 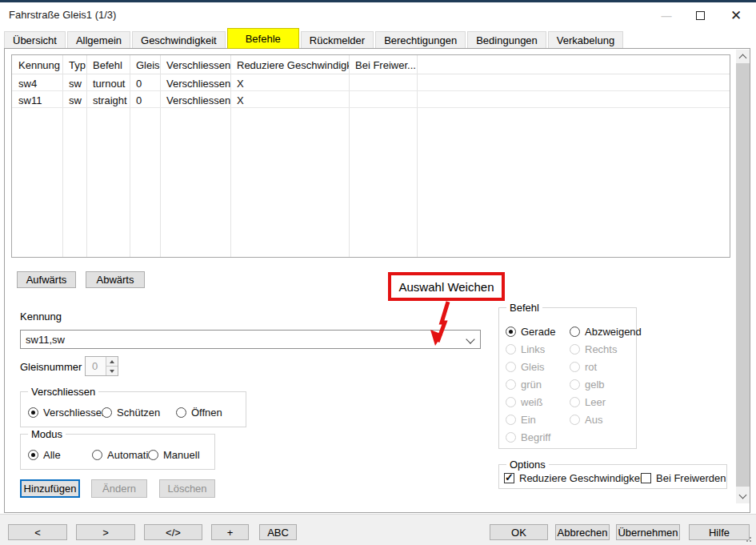 I want to click on verschliessen-group: Verschliessen VerschliessenSchützenÖffne…, so click(x=133, y=410).